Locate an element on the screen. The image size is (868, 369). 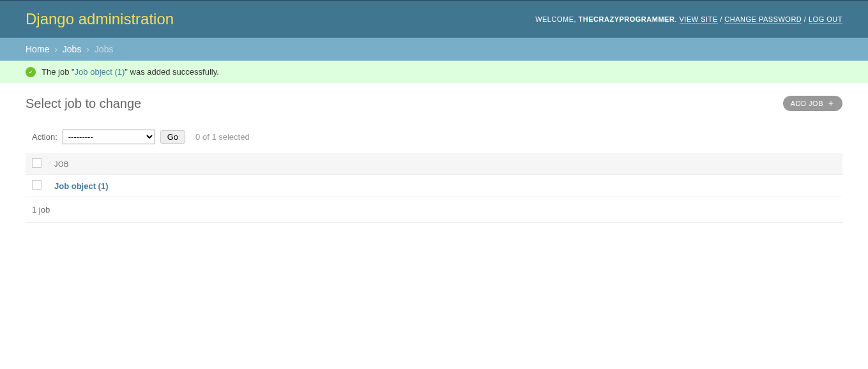
plus-icon is located at coordinates (831, 103).